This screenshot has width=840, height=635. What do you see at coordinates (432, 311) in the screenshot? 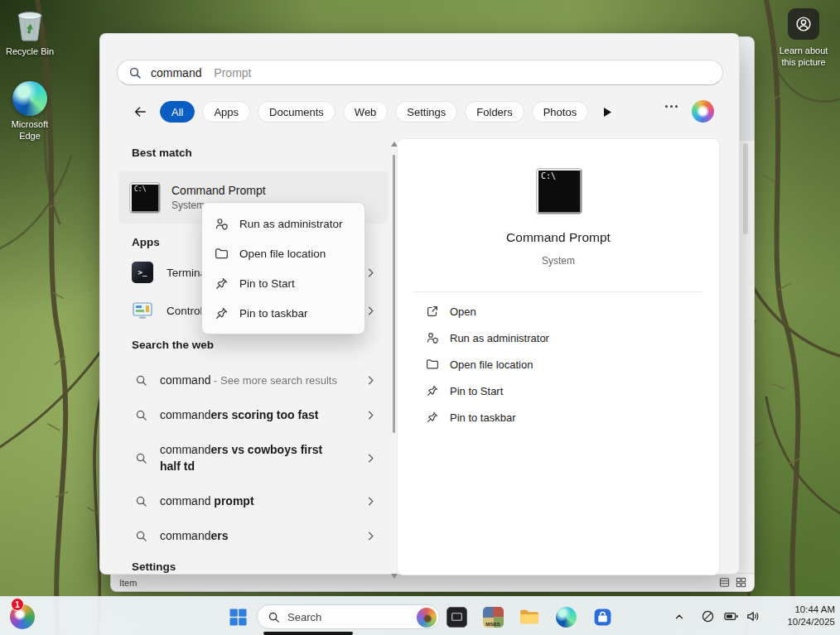
I see `open-icon` at bounding box center [432, 311].